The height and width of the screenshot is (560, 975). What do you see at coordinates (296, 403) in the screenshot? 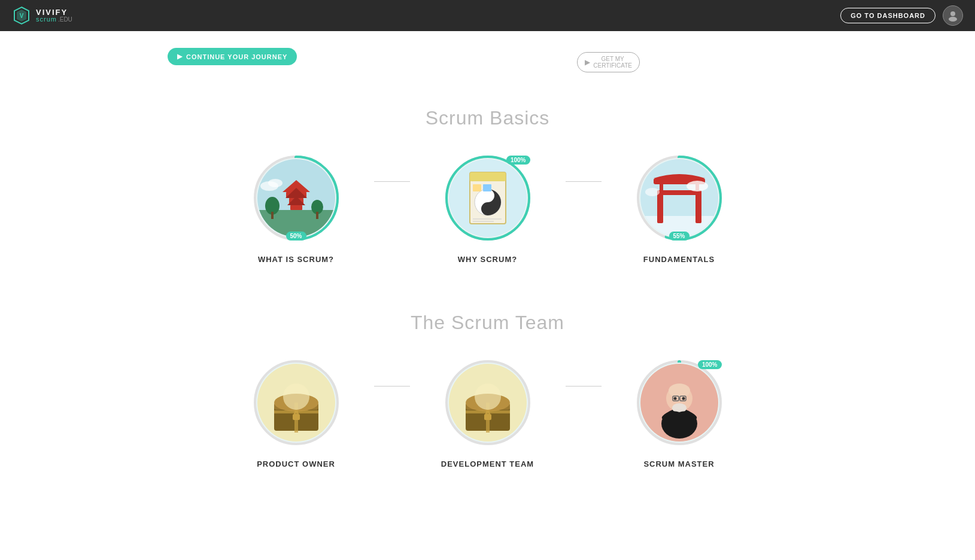
I see `circle-product-owner` at bounding box center [296, 403].